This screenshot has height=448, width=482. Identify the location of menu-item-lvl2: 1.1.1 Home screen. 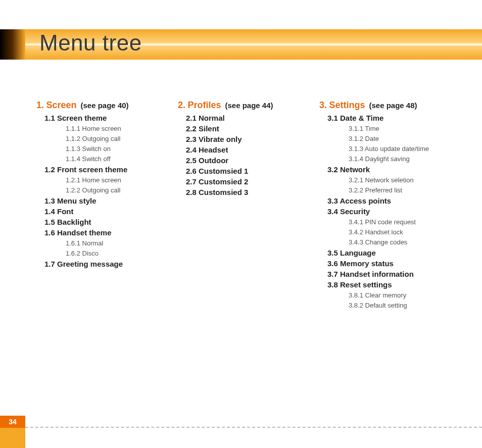
(120, 128).